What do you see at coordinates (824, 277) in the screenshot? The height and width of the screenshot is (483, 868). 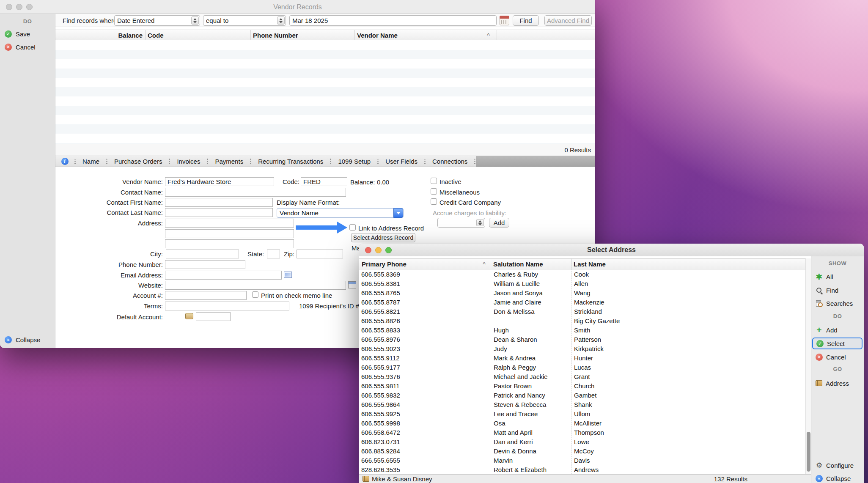 I see `show-all-button: ✱ All` at bounding box center [824, 277].